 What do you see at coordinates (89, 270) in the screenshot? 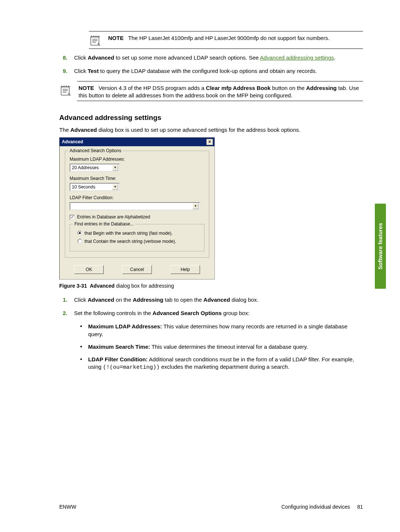
I see `ok-button: OK` at bounding box center [89, 270].